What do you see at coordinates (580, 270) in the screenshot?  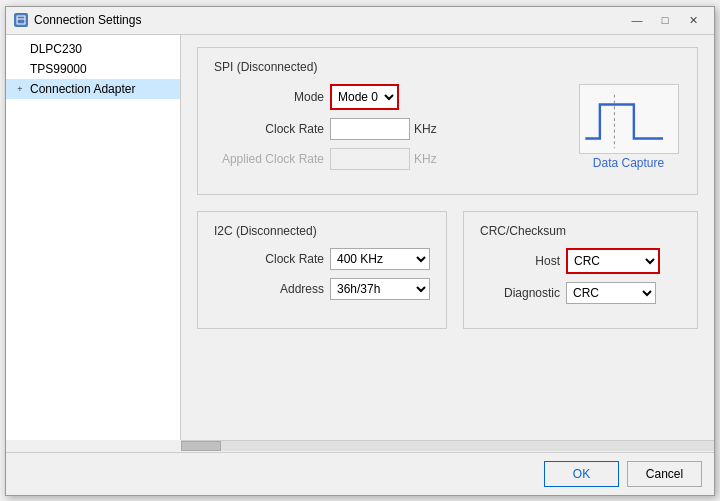 I see `crc-section: CRC/Checksum Host CRC Checksum None` at bounding box center [580, 270].